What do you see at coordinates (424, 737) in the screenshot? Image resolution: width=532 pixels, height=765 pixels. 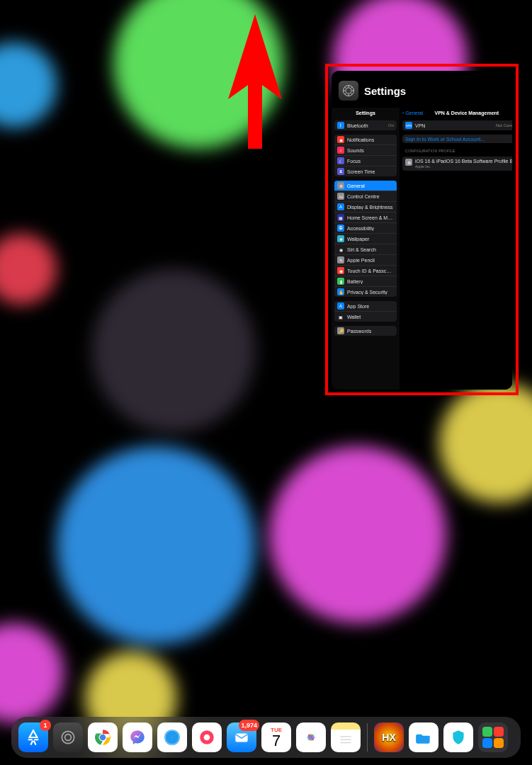 I see `dock-files` at bounding box center [424, 737].